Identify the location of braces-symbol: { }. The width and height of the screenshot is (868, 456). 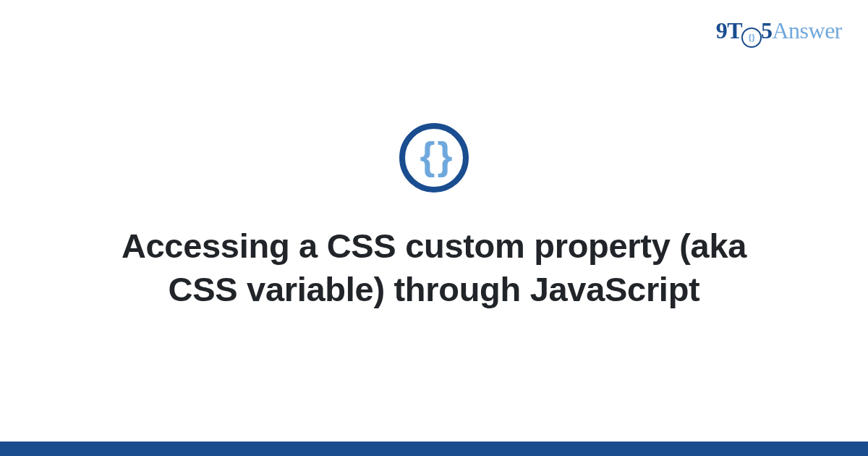
(434, 156).